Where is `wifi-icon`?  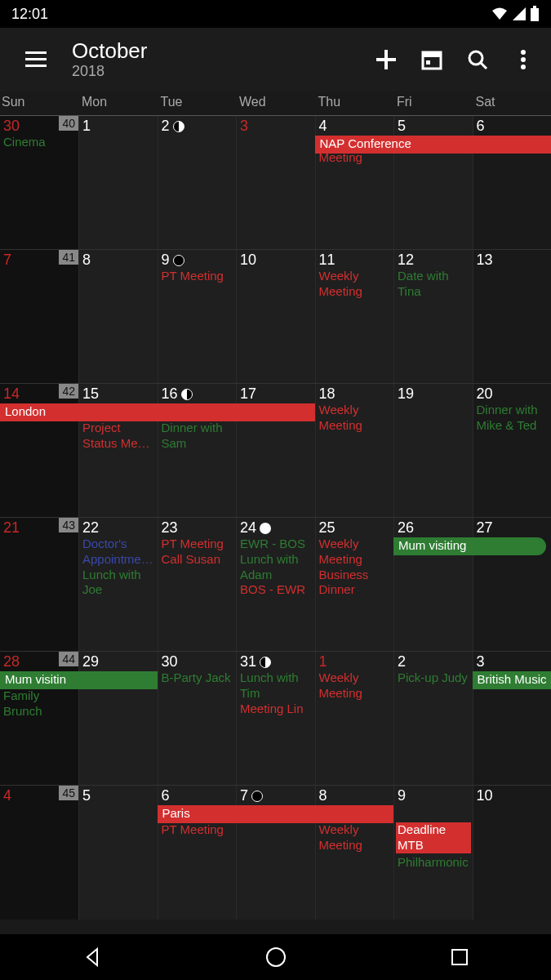
wifi-icon is located at coordinates (500, 14).